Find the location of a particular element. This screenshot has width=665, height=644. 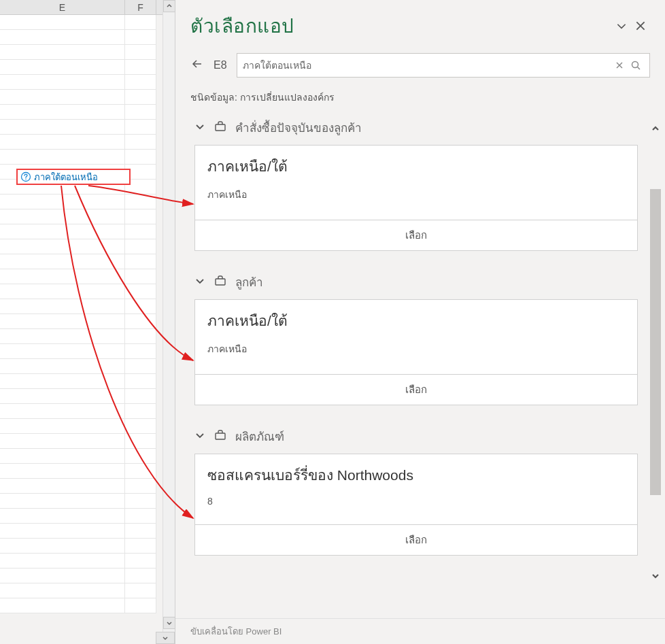

group-header: คำสั่งซื้อปัจจุบันของลูกค้า is located at coordinates (299, 128).